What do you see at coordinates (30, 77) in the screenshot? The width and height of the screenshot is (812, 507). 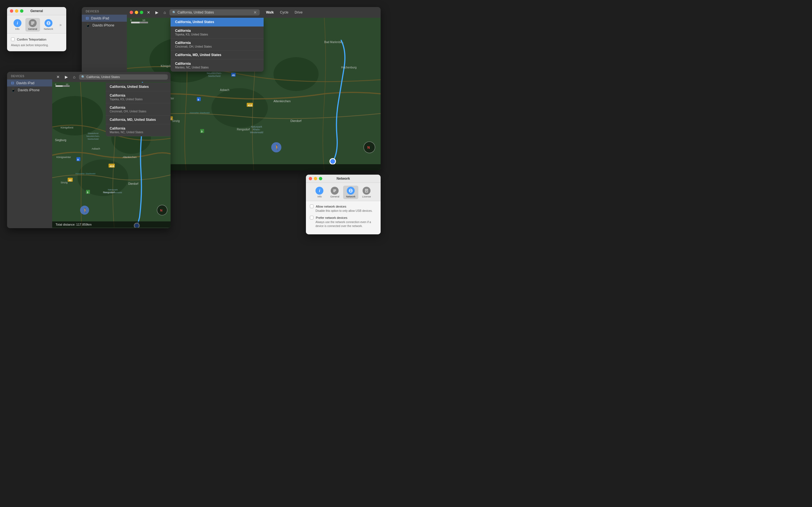 I see `devices-label-small: Devices` at bounding box center [30, 77].